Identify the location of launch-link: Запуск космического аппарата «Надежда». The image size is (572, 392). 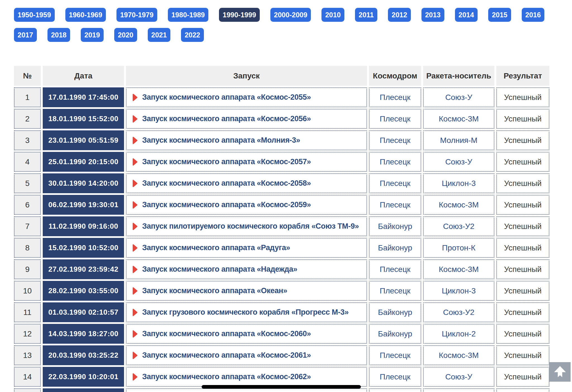
(220, 269).